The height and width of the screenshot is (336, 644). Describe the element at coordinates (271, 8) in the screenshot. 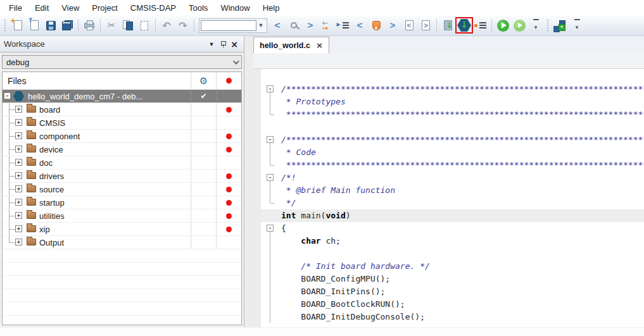

I see `menu-help: Help` at that location.